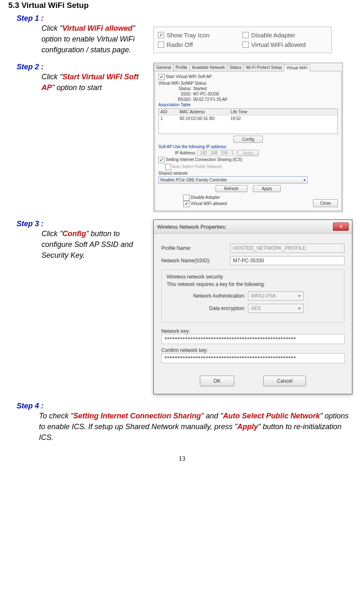  What do you see at coordinates (284, 381) in the screenshot?
I see `cancel-button: Cancel` at bounding box center [284, 381].